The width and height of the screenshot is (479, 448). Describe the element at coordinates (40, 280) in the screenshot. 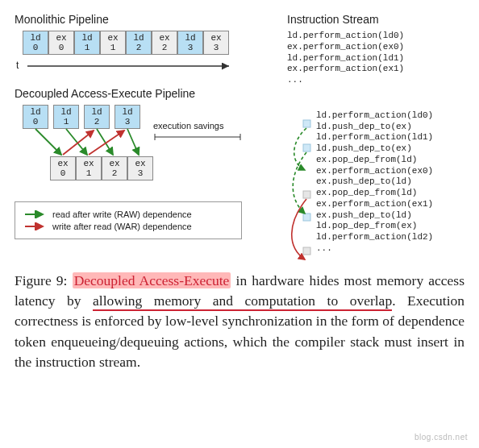

I see `figure-label: Figure 9:` at that location.